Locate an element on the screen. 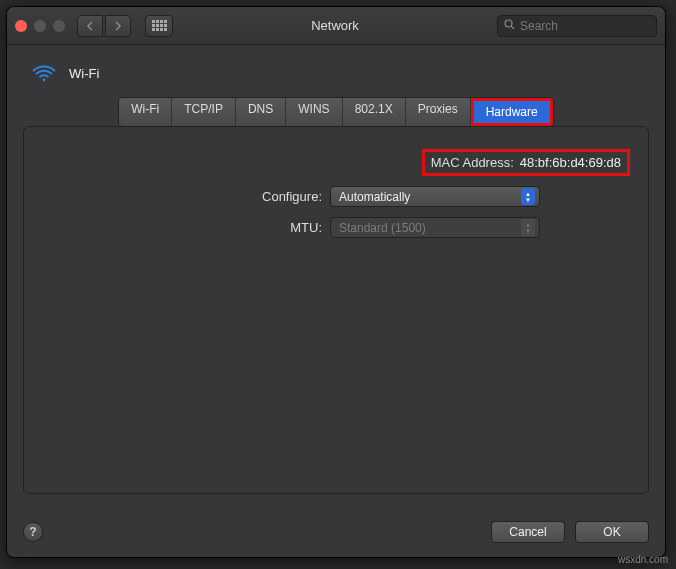 The image size is (676, 569). tab-dns: DNS is located at coordinates (261, 112).